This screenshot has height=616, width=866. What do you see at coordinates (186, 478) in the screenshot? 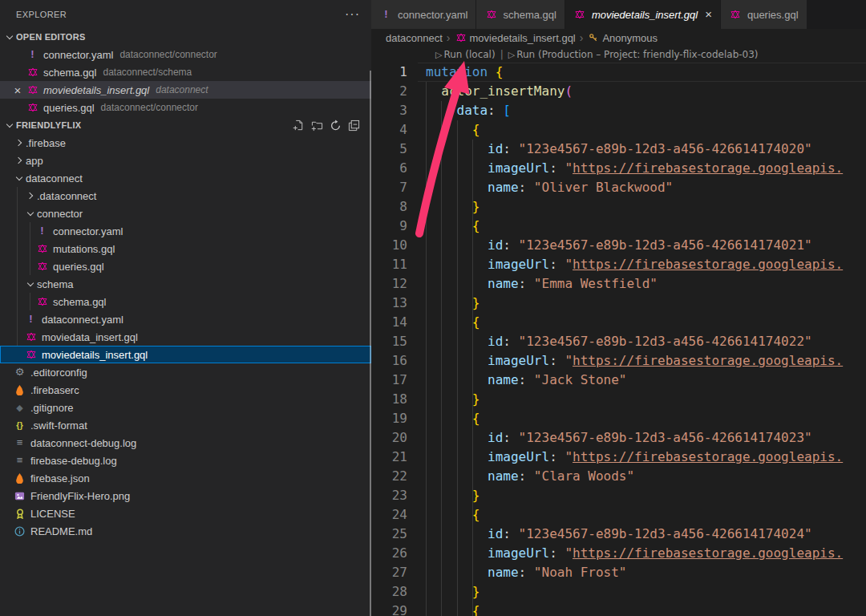
I see `tree-item-firebase-json: firebase.json` at bounding box center [186, 478].